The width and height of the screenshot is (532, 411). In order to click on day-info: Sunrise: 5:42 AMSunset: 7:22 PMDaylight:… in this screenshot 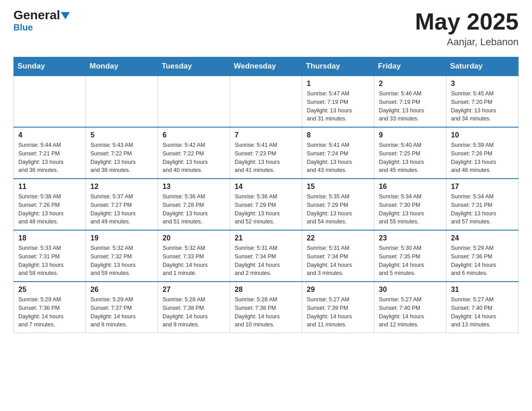, I will do `click(194, 158)`.